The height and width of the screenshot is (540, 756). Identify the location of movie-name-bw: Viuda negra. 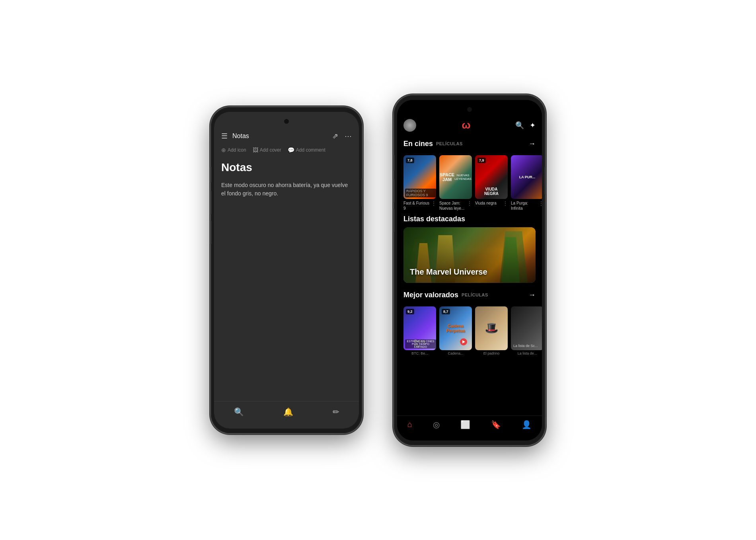
(489, 203).